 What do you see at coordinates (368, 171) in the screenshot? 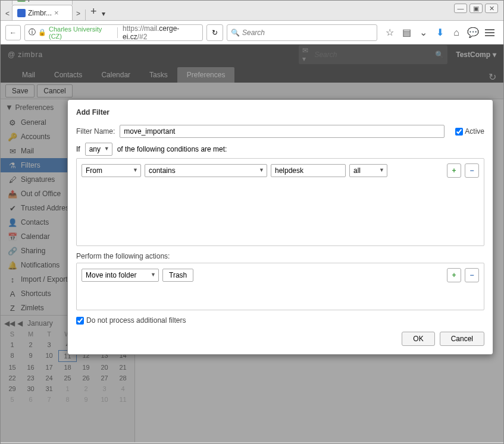
I see `condition-scope-select: all` at bounding box center [368, 171].